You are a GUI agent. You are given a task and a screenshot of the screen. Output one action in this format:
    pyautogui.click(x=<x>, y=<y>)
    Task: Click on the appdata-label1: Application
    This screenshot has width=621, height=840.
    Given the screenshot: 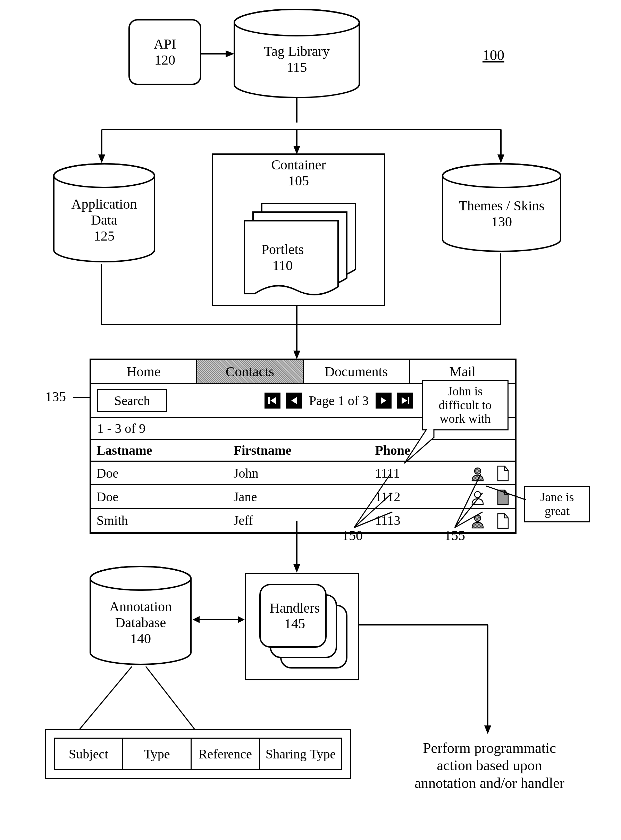 What is the action you would take?
    pyautogui.click(x=105, y=204)
    